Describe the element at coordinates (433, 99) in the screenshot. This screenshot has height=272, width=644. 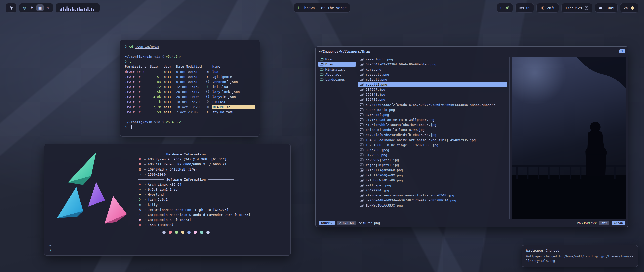
I see `file-row: 866715.png` at that location.